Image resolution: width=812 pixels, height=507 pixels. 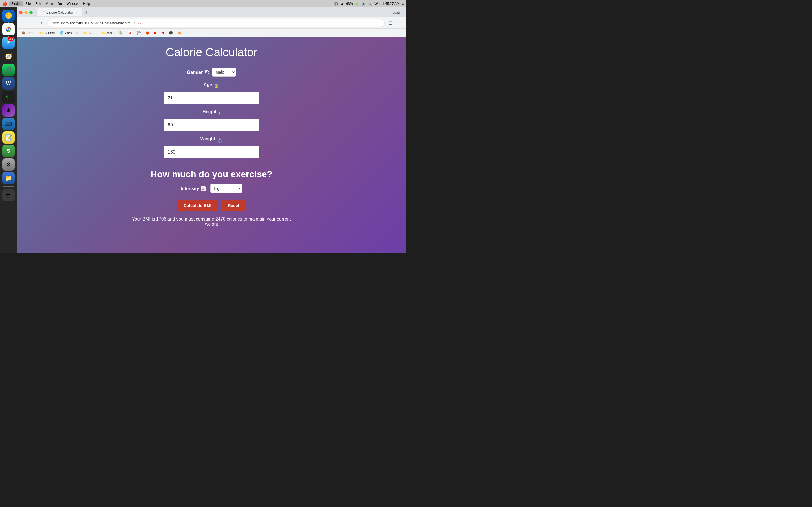 What do you see at coordinates (140, 23) in the screenshot?
I see `shield-icon: 🛡` at bounding box center [140, 23].